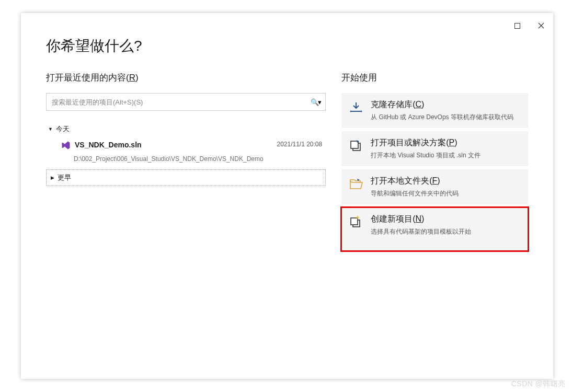 The width and height of the screenshot is (572, 392). I want to click on new-project-desc: 选择具有代码基架的项目模板以开始, so click(445, 232).